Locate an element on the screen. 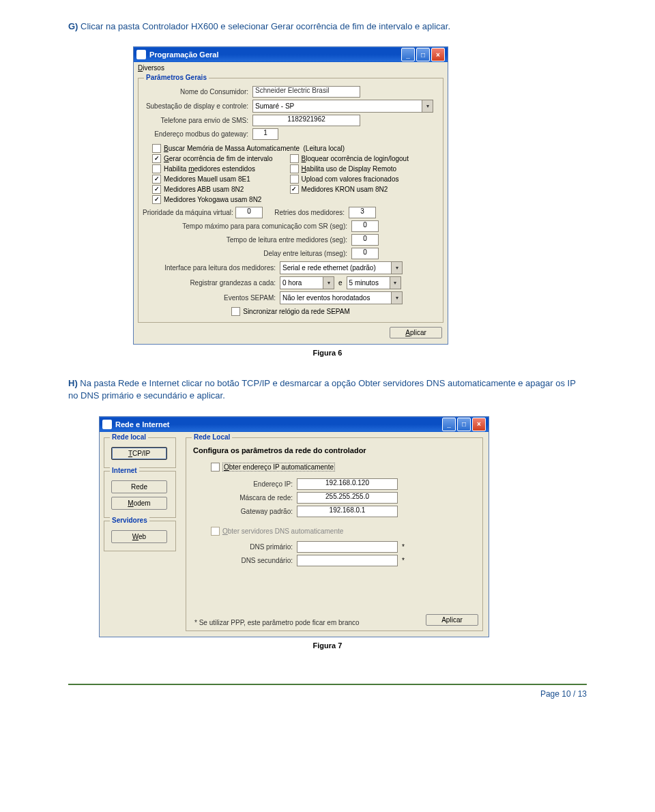 This screenshot has height=812, width=655. dropdown-sepam: Não ler eventos horodatados is located at coordinates (341, 298).